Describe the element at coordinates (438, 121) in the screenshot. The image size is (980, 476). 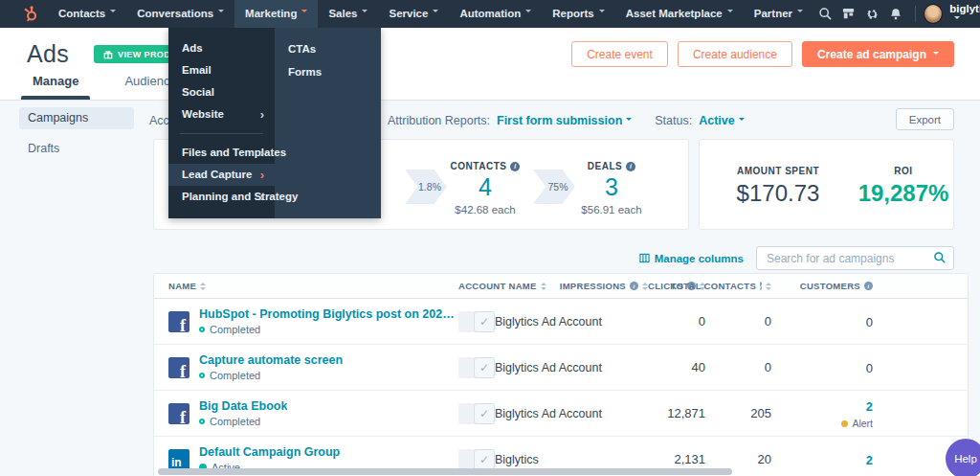
I see `attribution-reports-label: Attribution Reports:` at that location.